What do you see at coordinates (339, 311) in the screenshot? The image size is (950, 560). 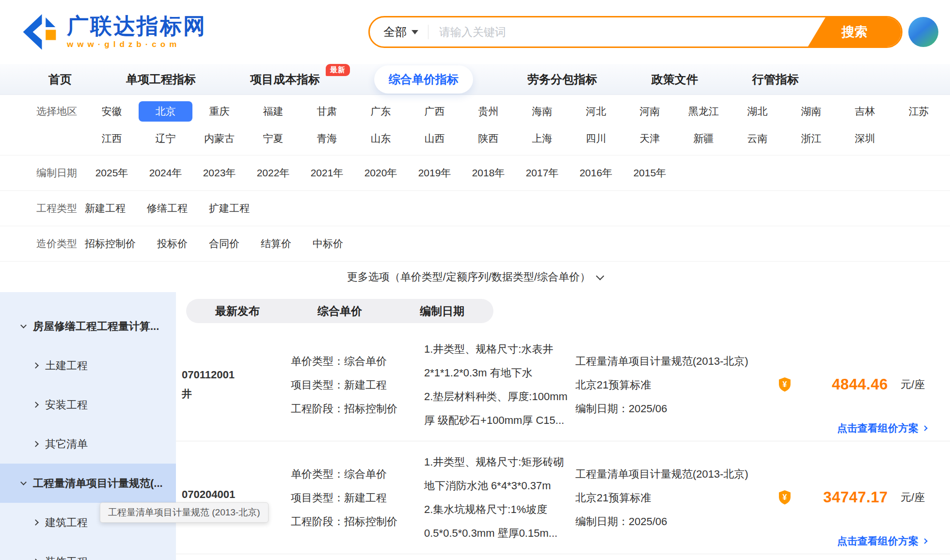 I see `tab-composite-price: 综合单价` at bounding box center [339, 311].